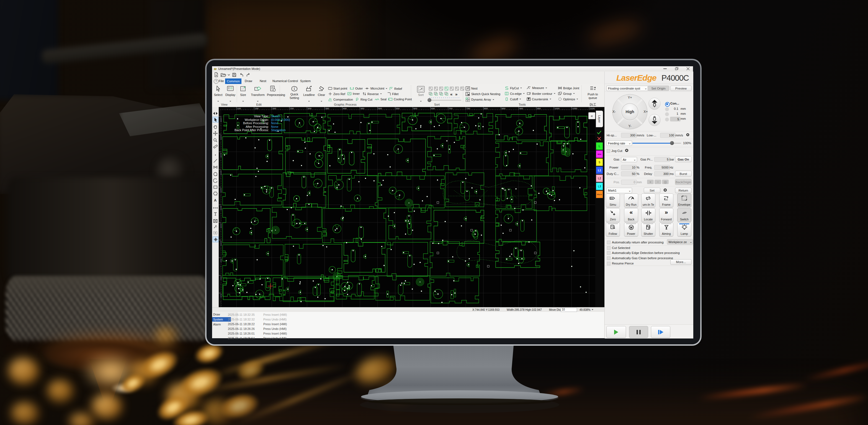 This screenshot has height=425, width=868. What do you see at coordinates (398, 109) in the screenshot?
I see `svg-text: 550` at bounding box center [398, 109].